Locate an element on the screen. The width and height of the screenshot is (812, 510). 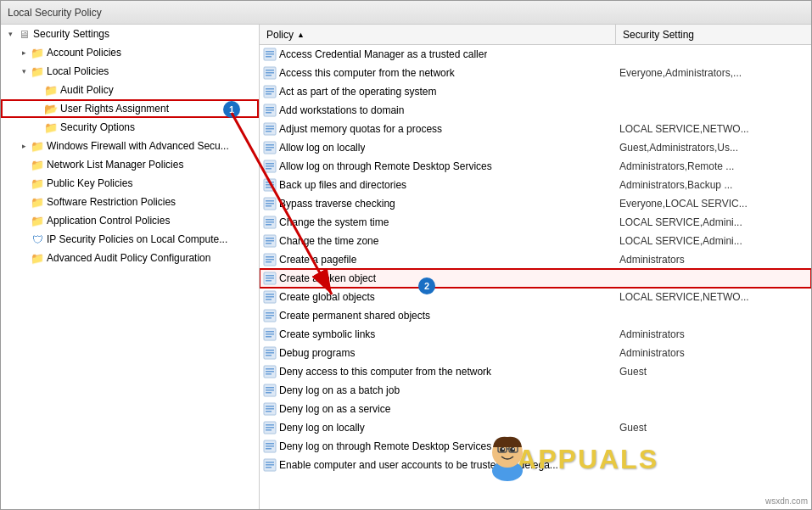
policy-cell: Allow log on through Remote Desktop Serv… is located at coordinates (438, 166).